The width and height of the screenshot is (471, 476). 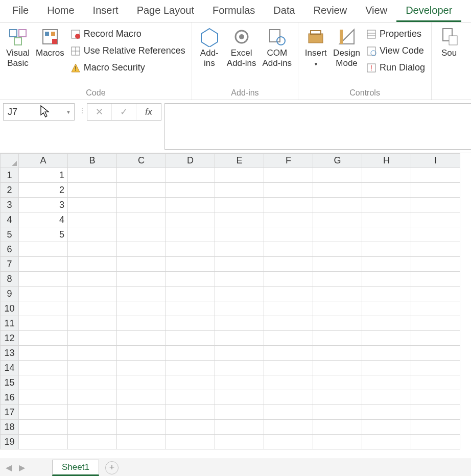 I want to click on cell-E19, so click(x=240, y=442).